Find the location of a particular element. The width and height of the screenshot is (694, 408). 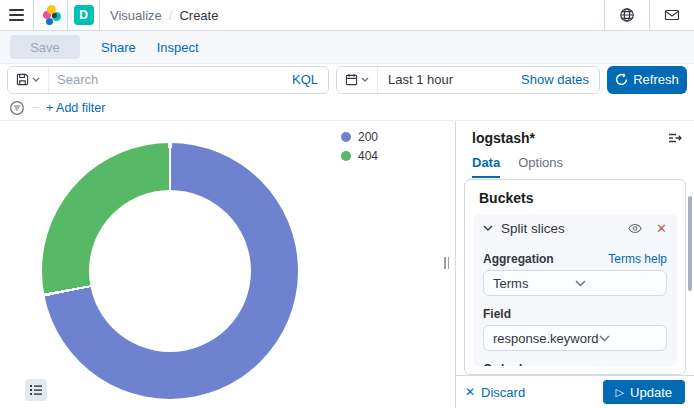

eye-icon is located at coordinates (635, 228).